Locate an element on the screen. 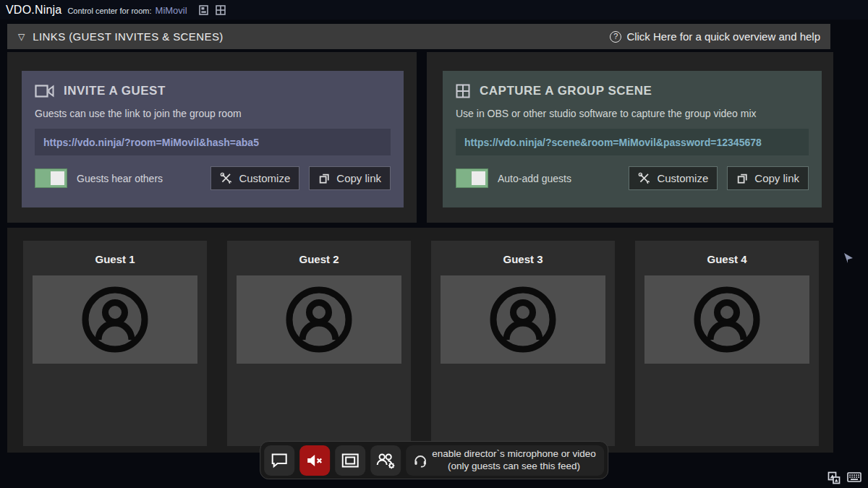 This screenshot has width=868, height=488. chat-button is located at coordinates (279, 461).